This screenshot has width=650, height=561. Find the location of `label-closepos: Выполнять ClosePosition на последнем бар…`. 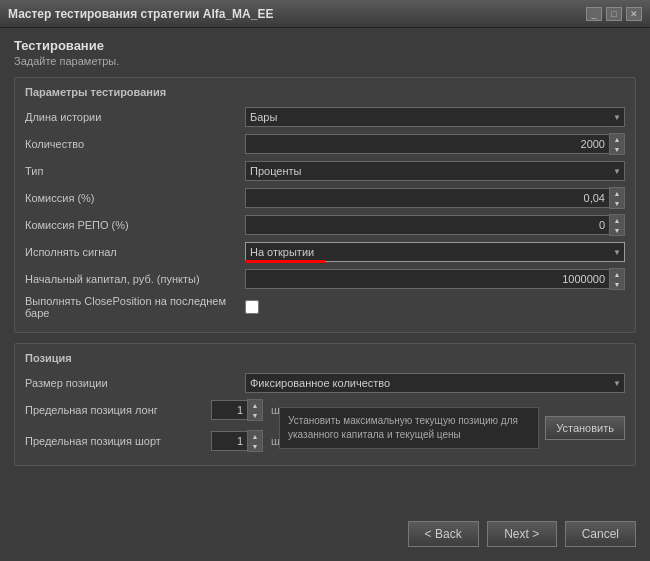

label-closepos: Выполнять ClosePosition на последнем бар… is located at coordinates (135, 307).